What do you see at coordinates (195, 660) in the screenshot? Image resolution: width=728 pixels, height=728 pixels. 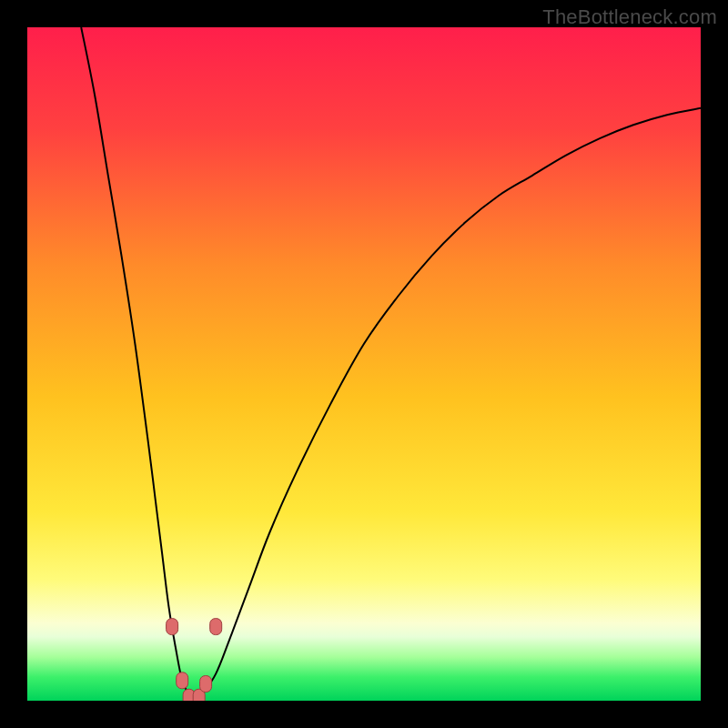 I see `curve-markers` at bounding box center [195, 660].